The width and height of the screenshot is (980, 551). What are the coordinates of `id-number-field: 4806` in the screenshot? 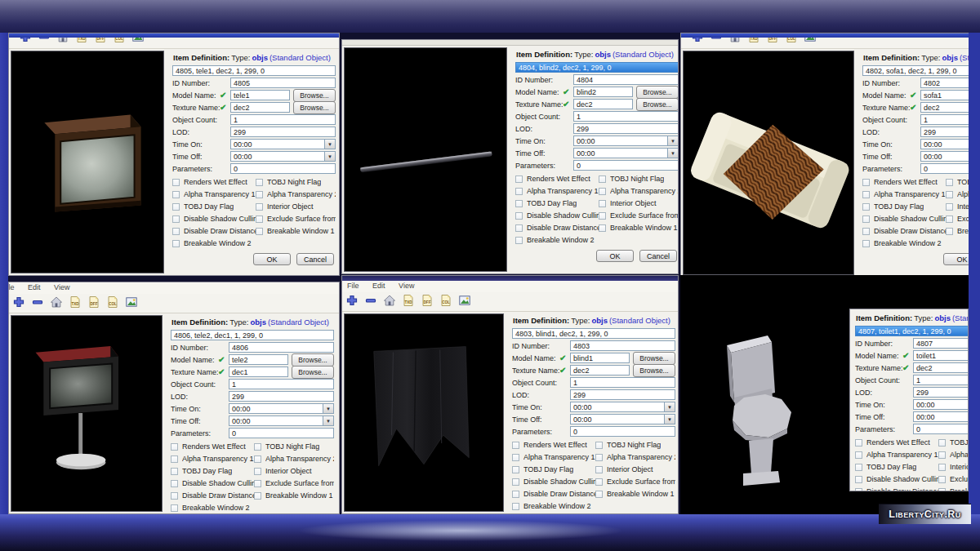 It's located at (281, 348).